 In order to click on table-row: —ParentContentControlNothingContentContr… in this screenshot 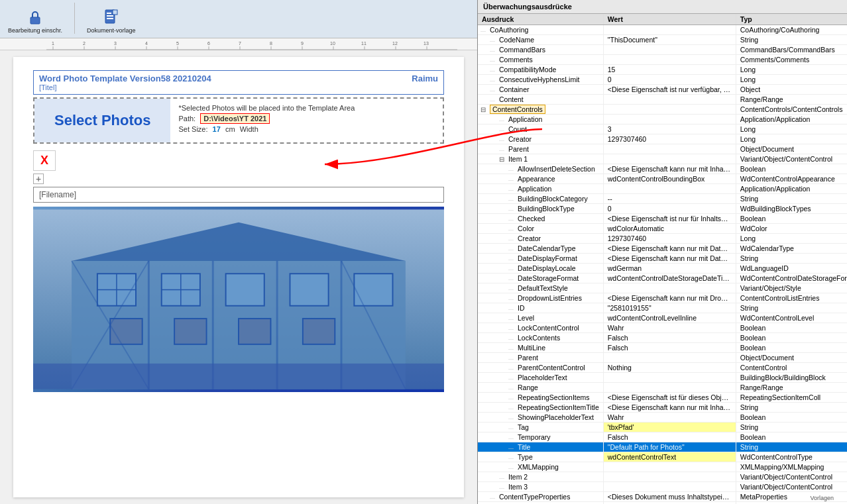, I will do `click(663, 368)`.